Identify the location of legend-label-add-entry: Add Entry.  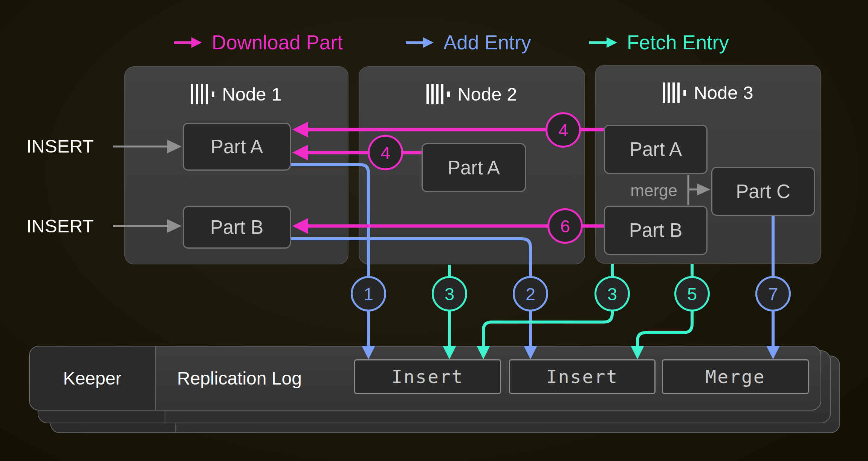
(487, 42).